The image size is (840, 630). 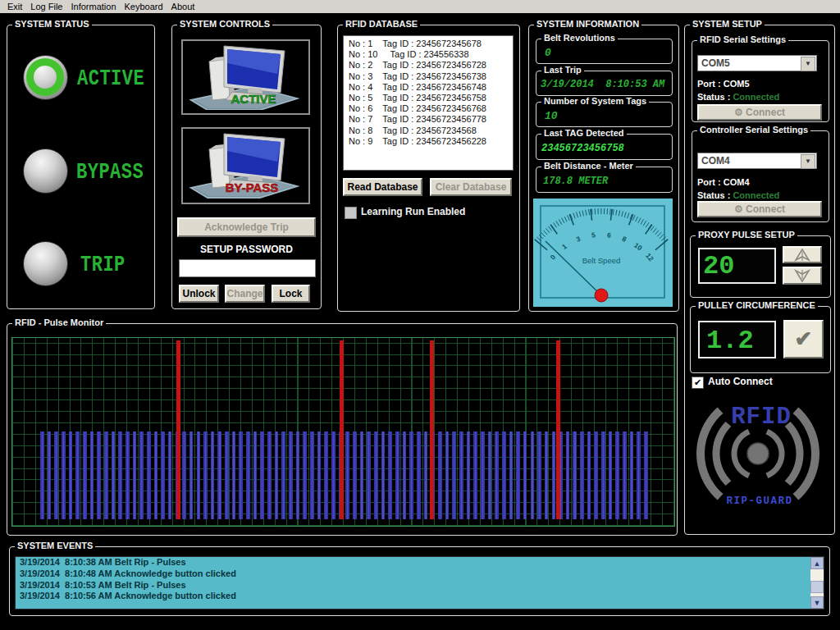 What do you see at coordinates (761, 417) in the screenshot?
I see `svg-text: RFID` at bounding box center [761, 417].